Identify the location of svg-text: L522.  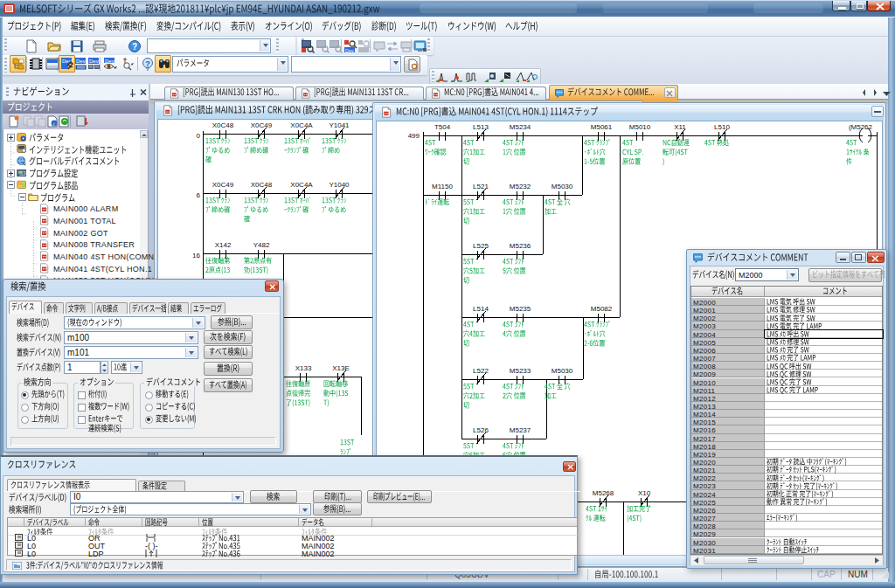
(481, 370).